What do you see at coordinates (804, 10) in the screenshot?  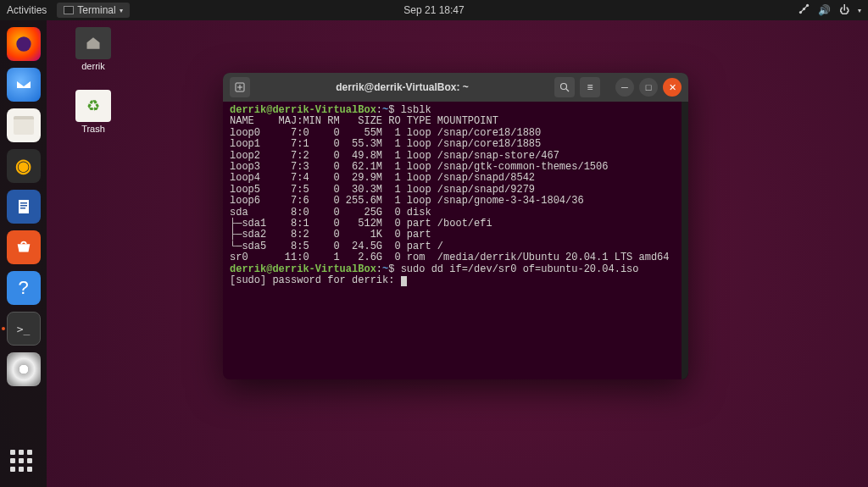 I see `network-icon` at bounding box center [804, 10].